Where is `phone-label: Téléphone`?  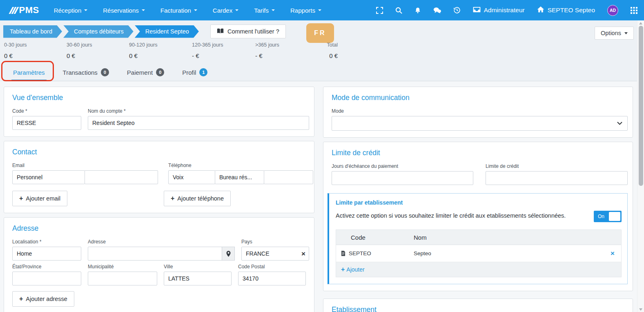 phone-label: Téléphone is located at coordinates (241, 165).